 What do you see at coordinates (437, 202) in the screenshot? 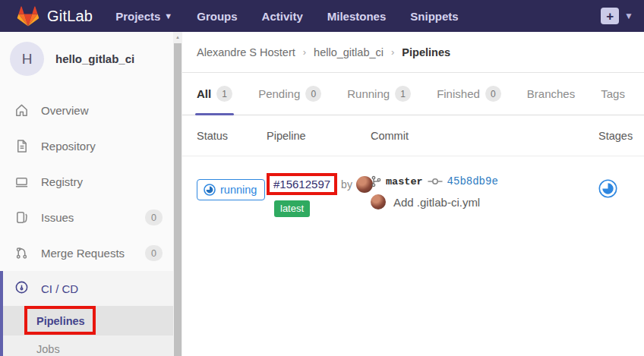
I see `commit-message-link: Add .gitlab-ci.yml` at bounding box center [437, 202].